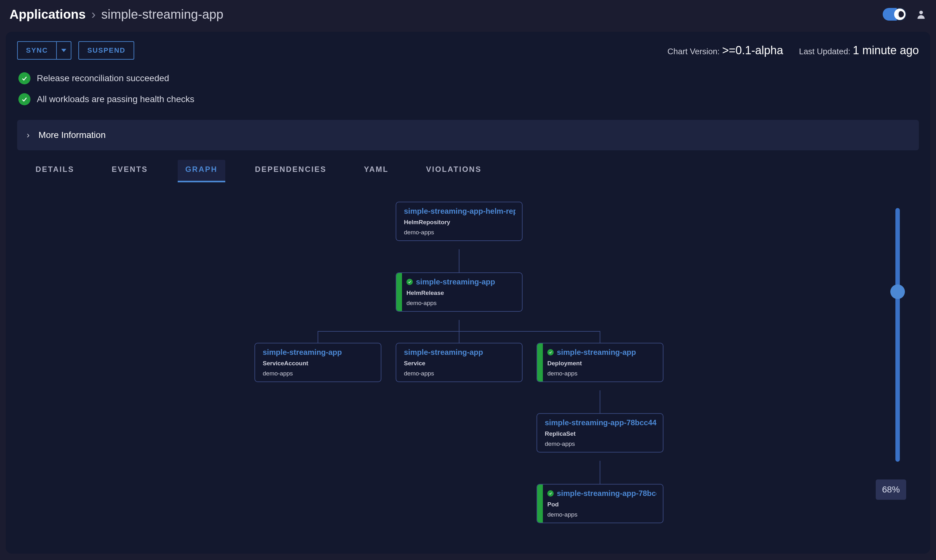  Describe the element at coordinates (897, 335) in the screenshot. I see `zoom-slider` at that location.